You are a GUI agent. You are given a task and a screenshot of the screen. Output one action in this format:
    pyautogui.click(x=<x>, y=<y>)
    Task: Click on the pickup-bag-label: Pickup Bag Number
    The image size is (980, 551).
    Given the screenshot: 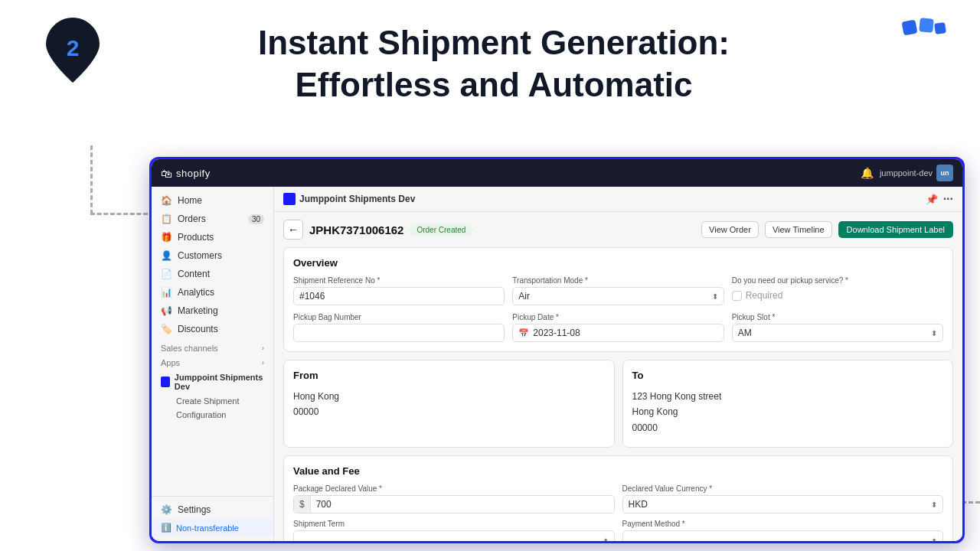 What is the action you would take?
    pyautogui.click(x=399, y=317)
    